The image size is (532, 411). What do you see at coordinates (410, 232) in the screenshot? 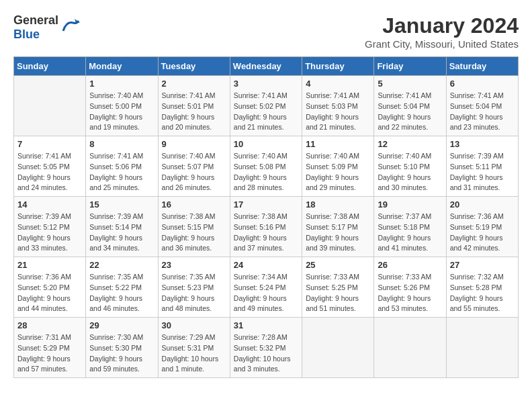
I see `day-info: Sunrise: 7:37 AMSunset: 5:18 PMDaylight:…` at bounding box center [410, 232].